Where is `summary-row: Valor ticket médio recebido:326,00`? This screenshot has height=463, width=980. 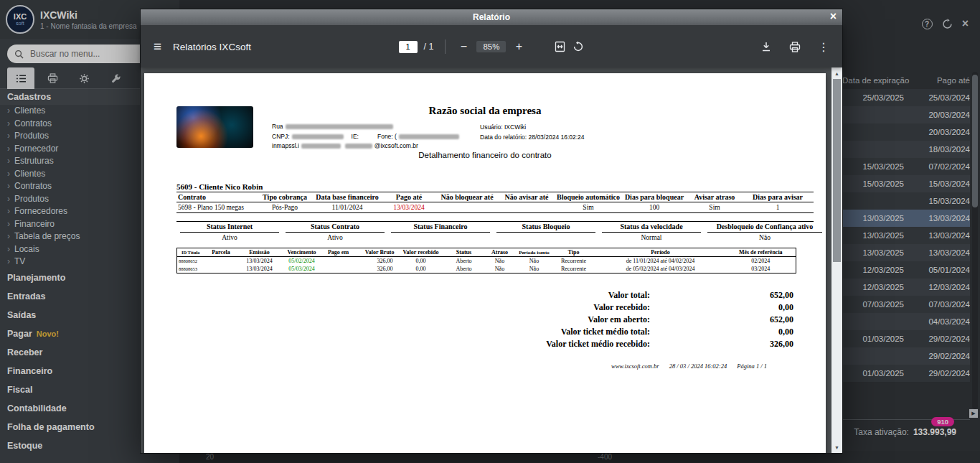 summary-row: Valor ticket médio recebido:326,00 is located at coordinates (469, 345).